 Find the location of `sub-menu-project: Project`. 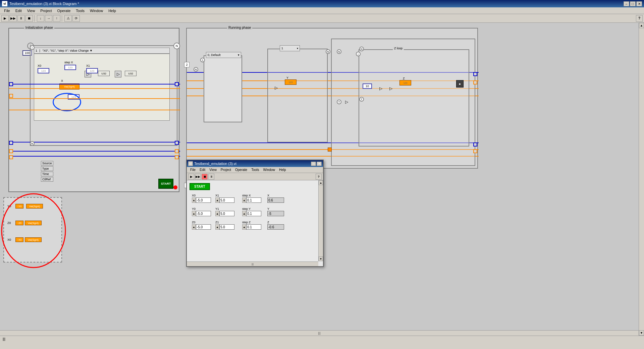

sub-menu-project: Project is located at coordinates (226, 170).